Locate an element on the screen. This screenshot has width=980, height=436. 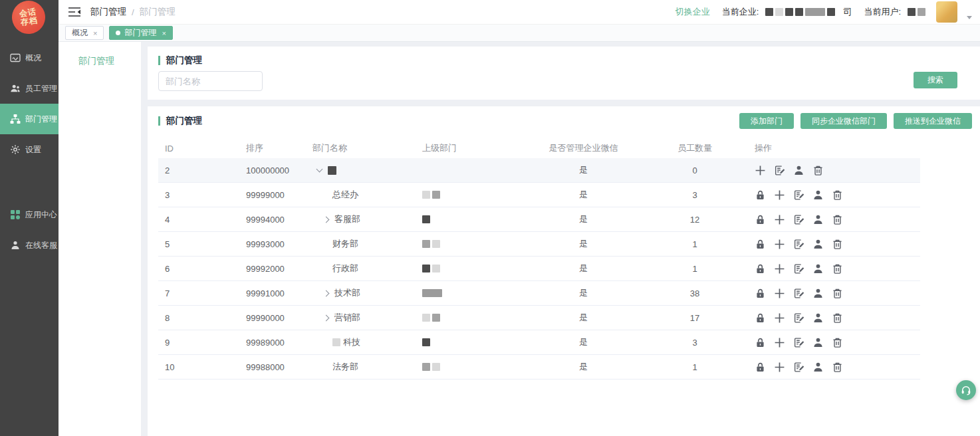
cell-actions is located at coordinates (827, 170).